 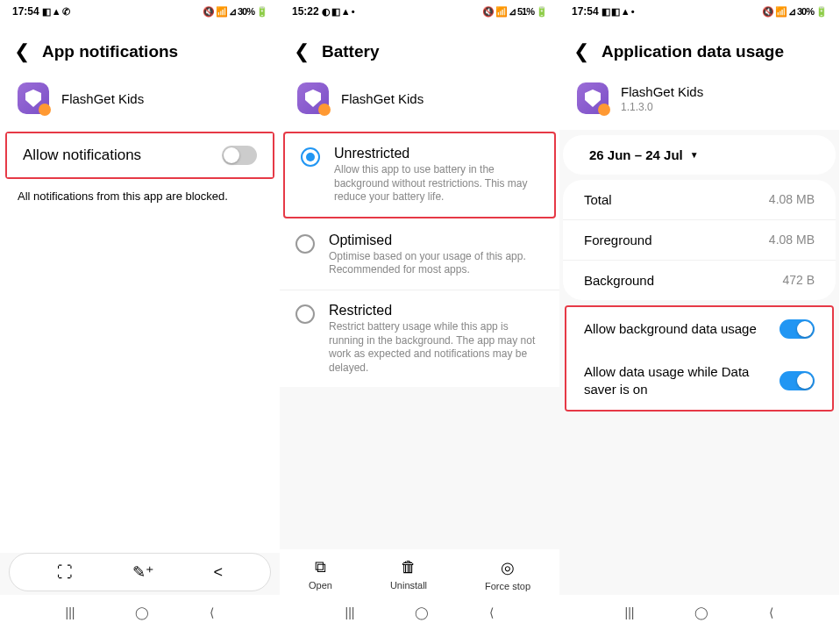 What do you see at coordinates (419, 11) in the screenshot?
I see `status-bar: 15:22 ◐ ◧ ▲ • 🔇 📶 ⊿ 51% 🔋` at bounding box center [419, 11].